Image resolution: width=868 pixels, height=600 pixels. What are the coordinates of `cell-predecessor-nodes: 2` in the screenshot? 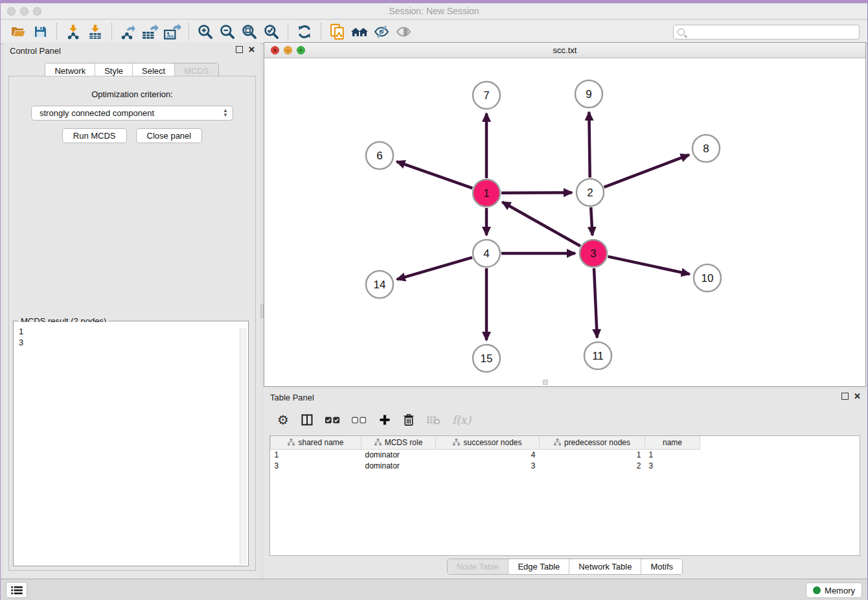 It's located at (592, 465).